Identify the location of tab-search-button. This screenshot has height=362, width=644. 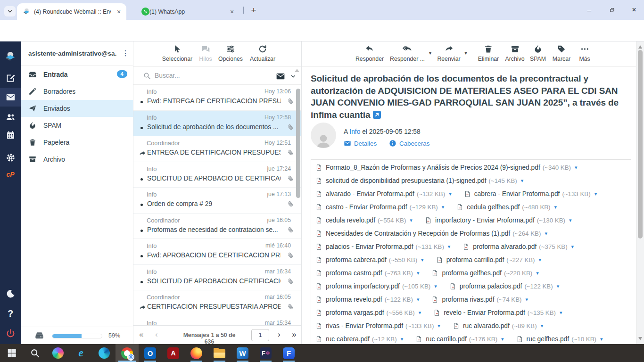
(10, 11).